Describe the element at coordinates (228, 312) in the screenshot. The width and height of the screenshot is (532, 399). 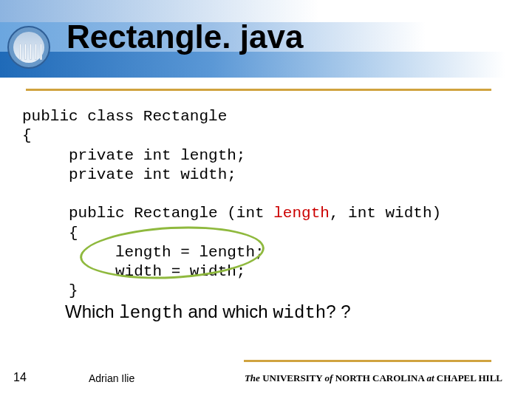
I see `text: and which` at that location.